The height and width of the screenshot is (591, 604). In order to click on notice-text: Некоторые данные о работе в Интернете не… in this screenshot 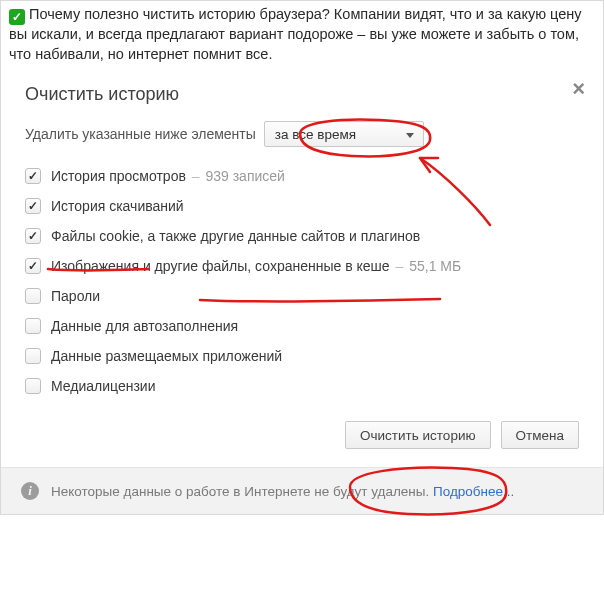, I will do `click(282, 492)`.